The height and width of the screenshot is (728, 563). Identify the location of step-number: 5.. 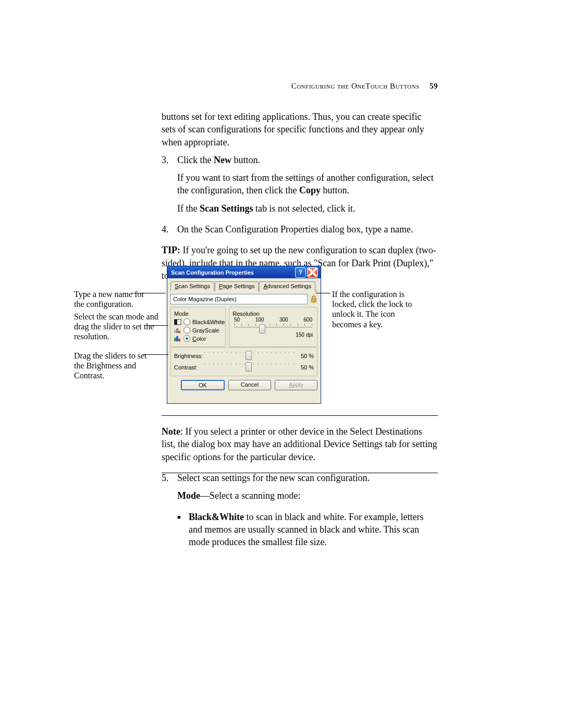
(169, 490).